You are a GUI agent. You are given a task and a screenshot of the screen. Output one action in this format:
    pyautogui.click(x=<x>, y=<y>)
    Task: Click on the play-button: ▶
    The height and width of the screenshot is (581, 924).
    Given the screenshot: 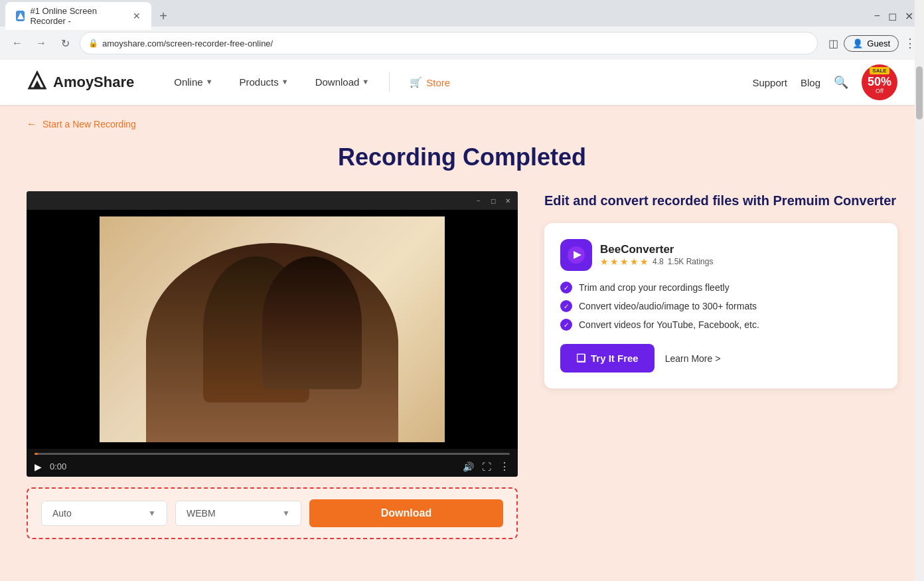 What is the action you would take?
    pyautogui.click(x=38, y=467)
    